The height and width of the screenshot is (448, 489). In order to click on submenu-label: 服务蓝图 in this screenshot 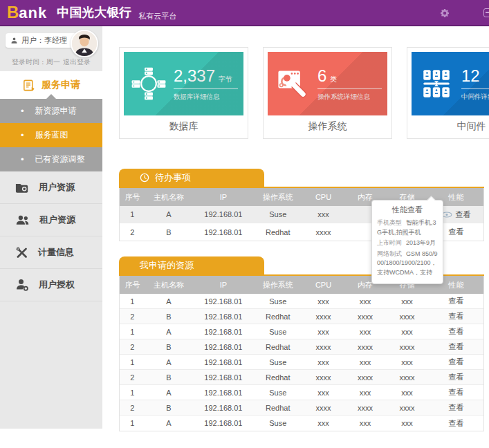, I will do `click(52, 136)`.